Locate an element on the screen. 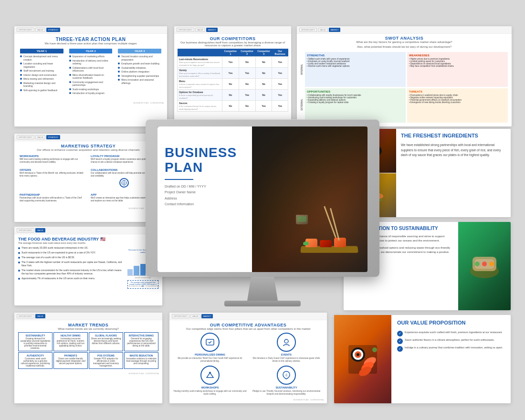 The image size is (525, 420). y1-item5: Menu testing and refinement is located at coordinates (42, 79).